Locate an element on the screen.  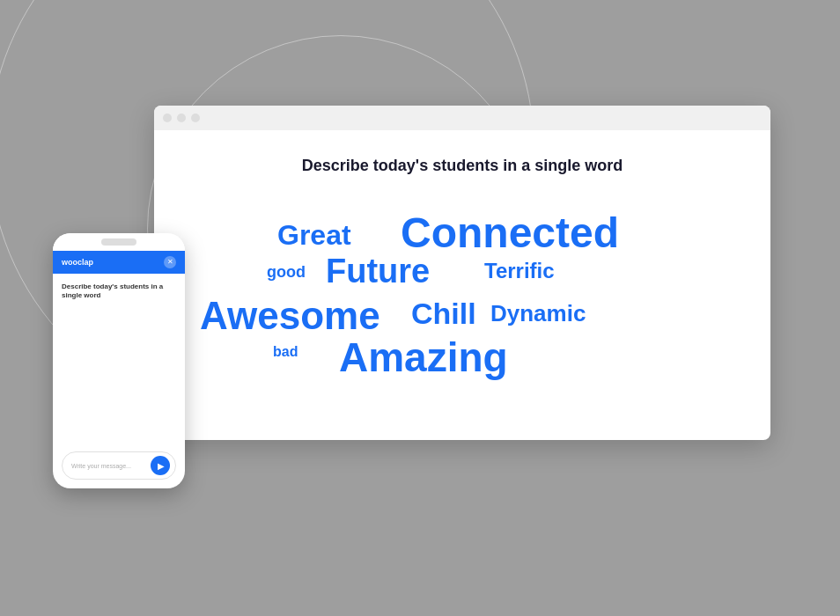
presentation-title: Describe today's students in a single wo… is located at coordinates (462, 165).